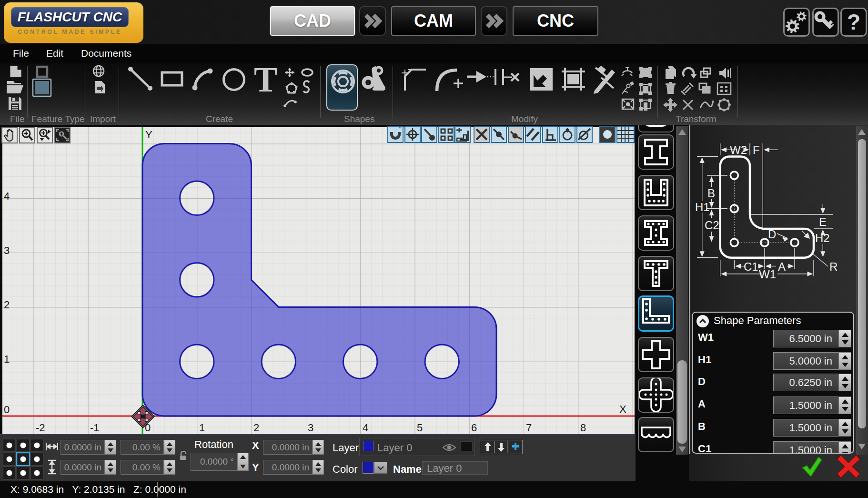 The width and height of the screenshot is (868, 498). Describe the element at coordinates (767, 274) in the screenshot. I see `svg-text: W1` at that location.